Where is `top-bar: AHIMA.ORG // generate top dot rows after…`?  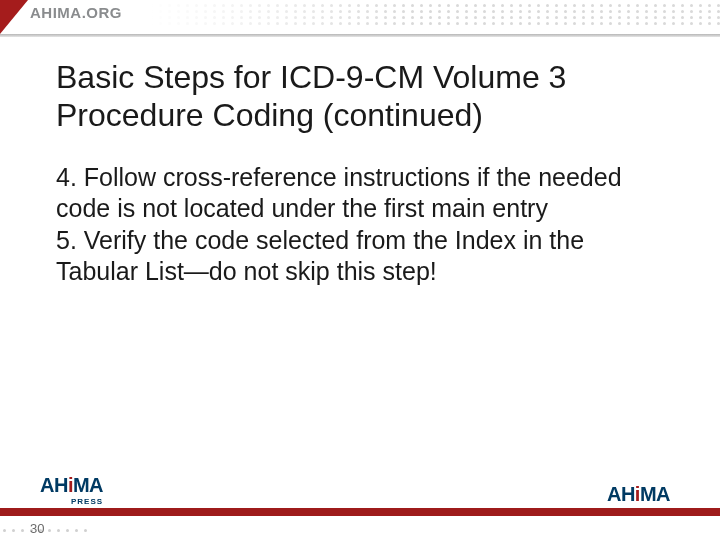
top-bar: AHIMA.ORG // generate top dot rows after… is located at coordinates (360, 17).